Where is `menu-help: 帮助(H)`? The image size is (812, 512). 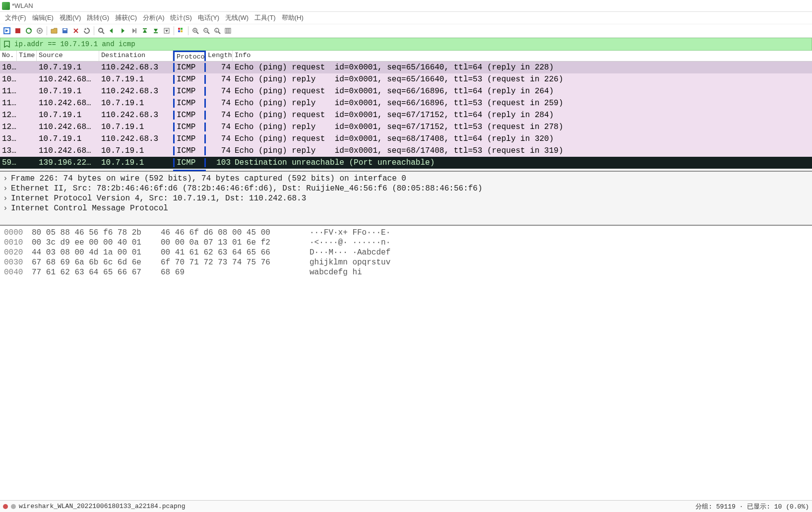 menu-help: 帮助(H) is located at coordinates (293, 18).